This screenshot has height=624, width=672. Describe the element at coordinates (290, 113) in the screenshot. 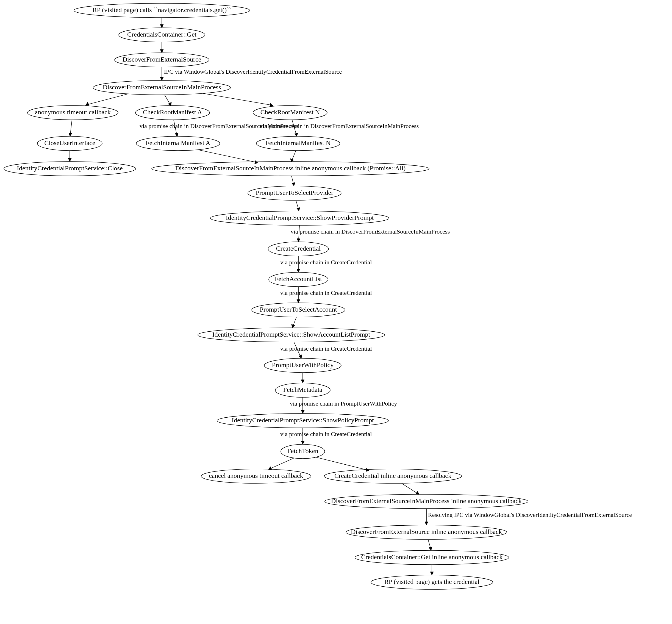

I see `diagram-node: CheckRootManifest N` at that location.